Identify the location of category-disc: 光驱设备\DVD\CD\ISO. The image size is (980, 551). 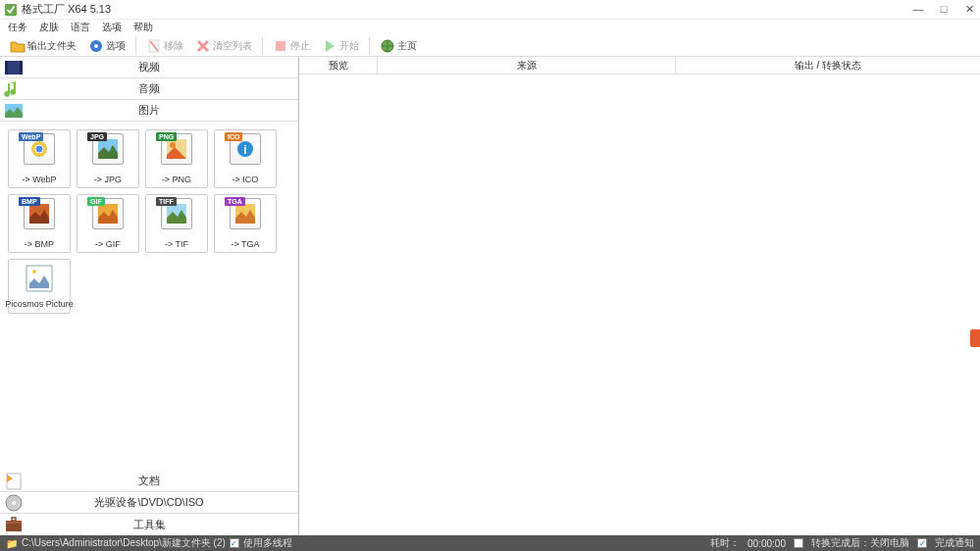
(149, 503).